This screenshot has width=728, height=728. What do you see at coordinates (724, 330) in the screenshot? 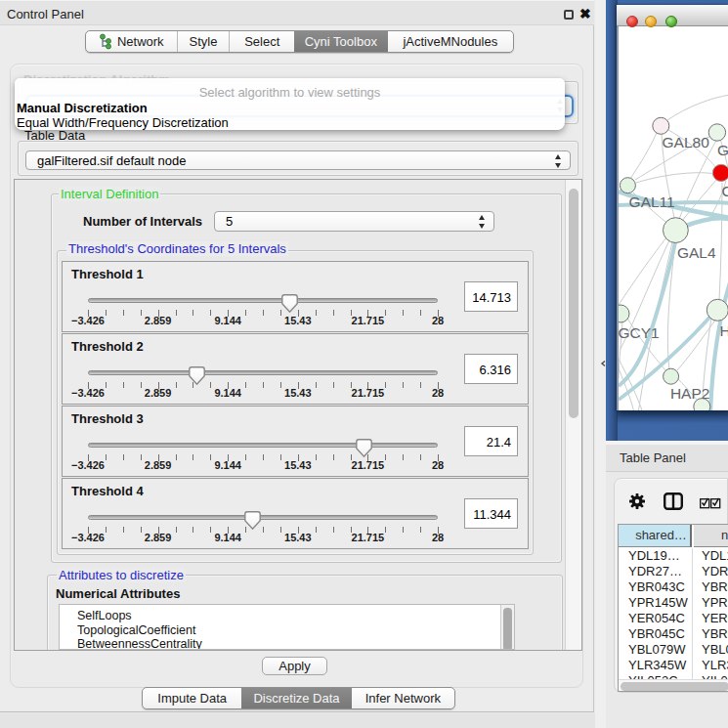
I see `svg-text: H` at bounding box center [724, 330].